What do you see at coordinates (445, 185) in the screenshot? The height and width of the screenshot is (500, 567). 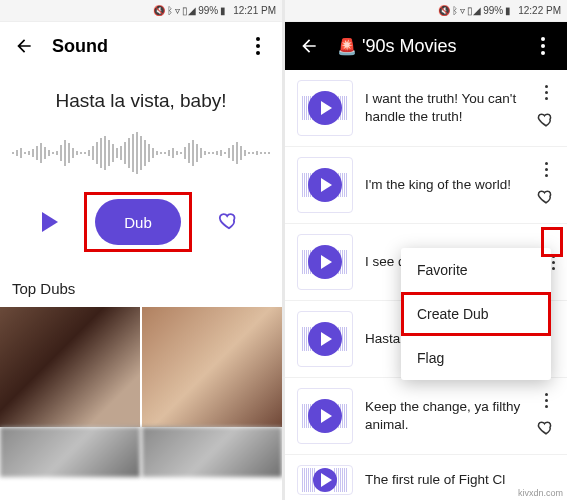 I see `sound-title: I'm the king of the world!` at bounding box center [445, 185].